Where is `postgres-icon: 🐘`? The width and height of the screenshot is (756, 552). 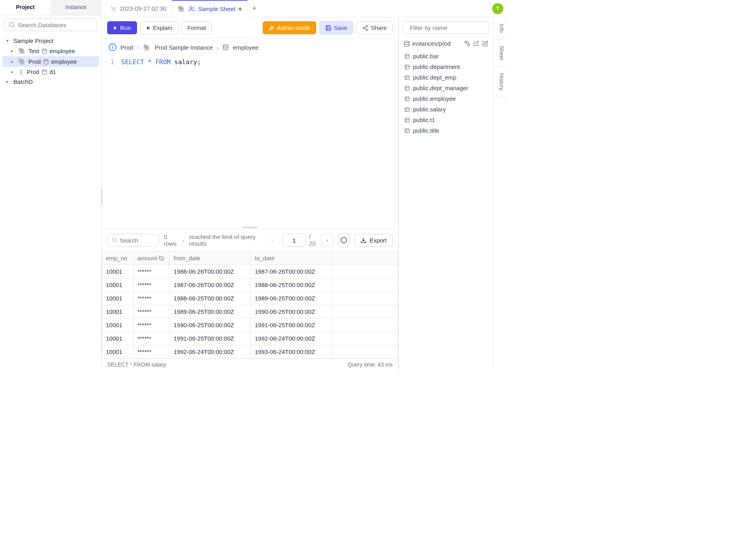 postgres-icon: 🐘 is located at coordinates (22, 61).